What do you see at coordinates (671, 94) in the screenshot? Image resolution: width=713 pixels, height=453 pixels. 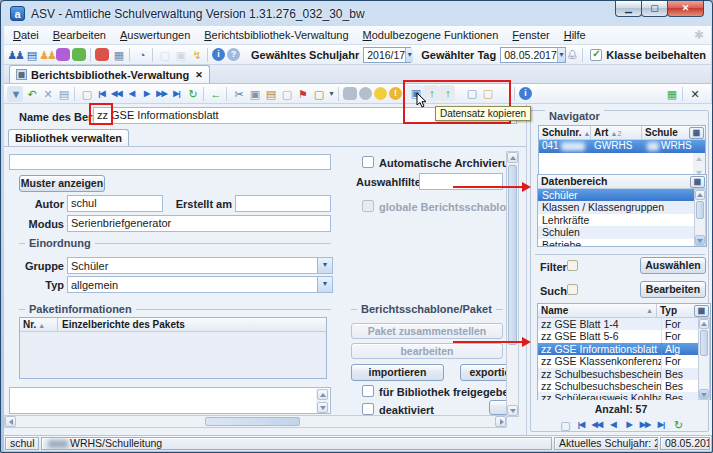 I see `window-list-icon: ▦` at bounding box center [671, 94].